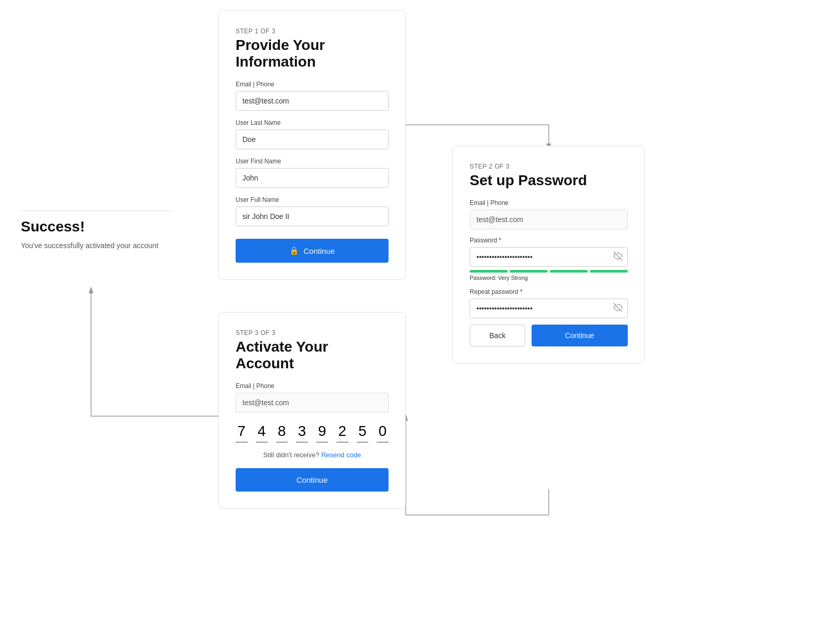 The height and width of the screenshot is (632, 840). What do you see at coordinates (618, 308) in the screenshot?
I see `repeat-eye-icon` at bounding box center [618, 308].